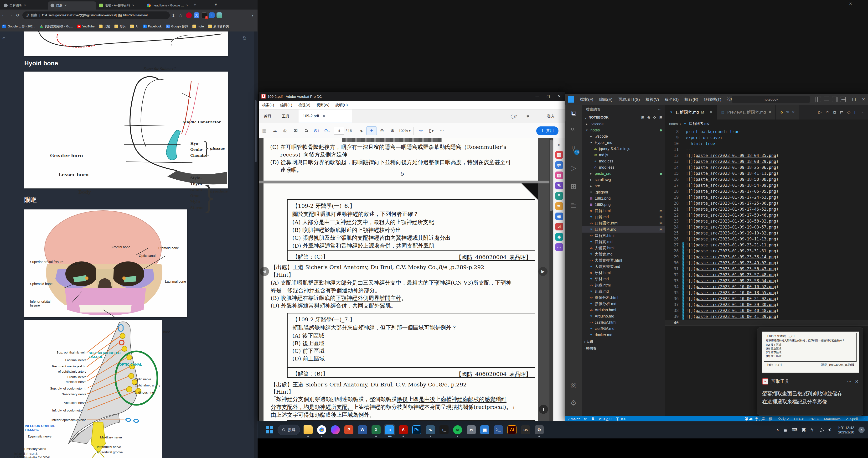  Describe the element at coordinates (767, 287) in the screenshot. I see `code-line: 34![](paste_src/2023-01-10-00-10-52.png)` at that location.